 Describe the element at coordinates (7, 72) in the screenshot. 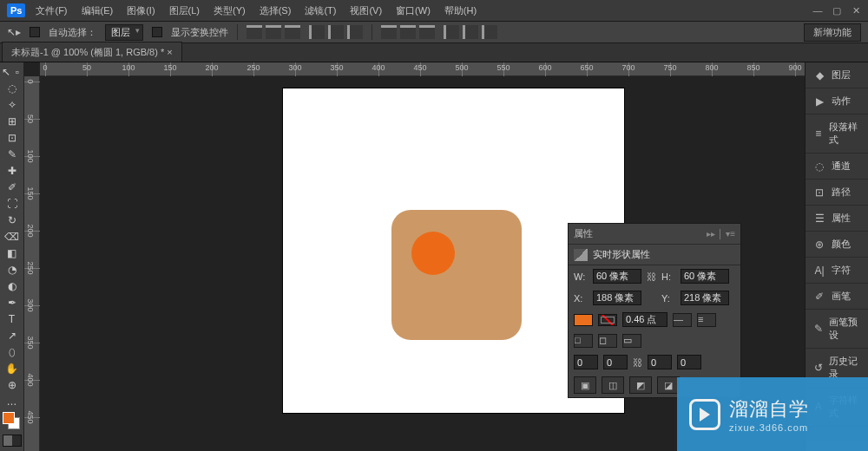

I see `tool-move: ↖` at that location.